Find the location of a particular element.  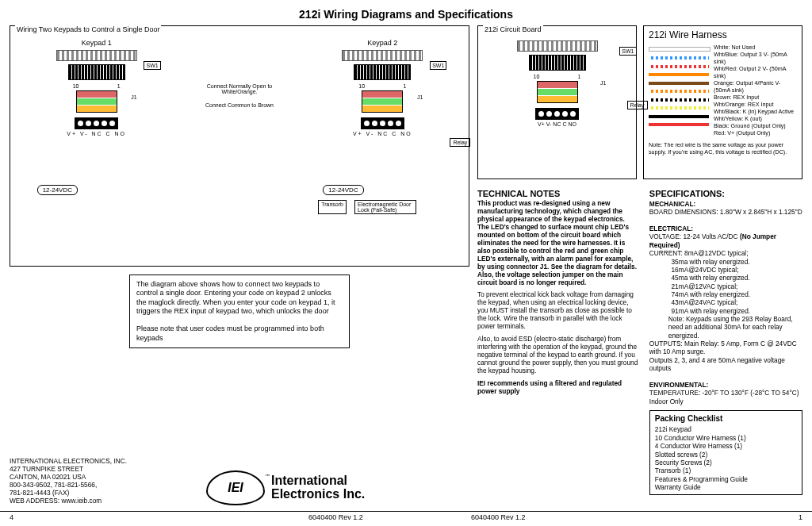

logo-text-1: International is located at coordinates (318, 481).